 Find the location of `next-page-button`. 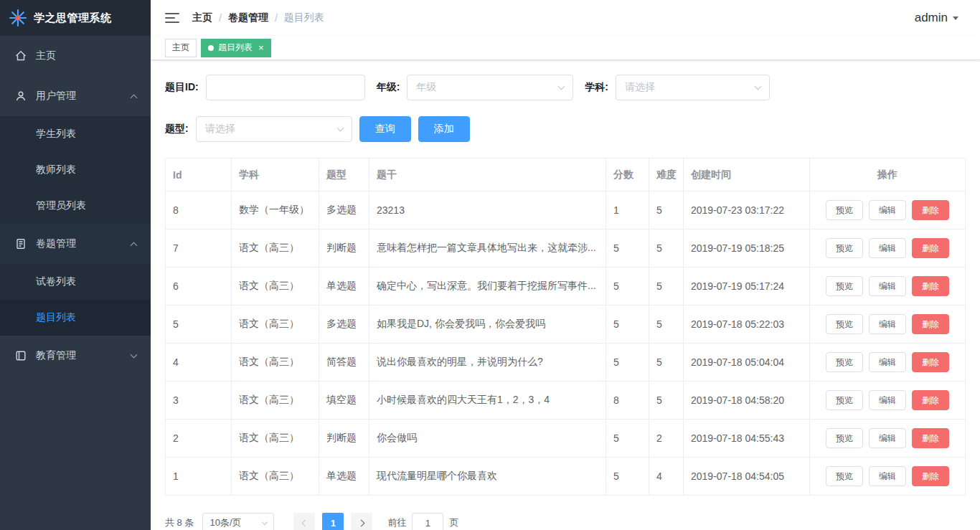

next-page-button is located at coordinates (362, 521).